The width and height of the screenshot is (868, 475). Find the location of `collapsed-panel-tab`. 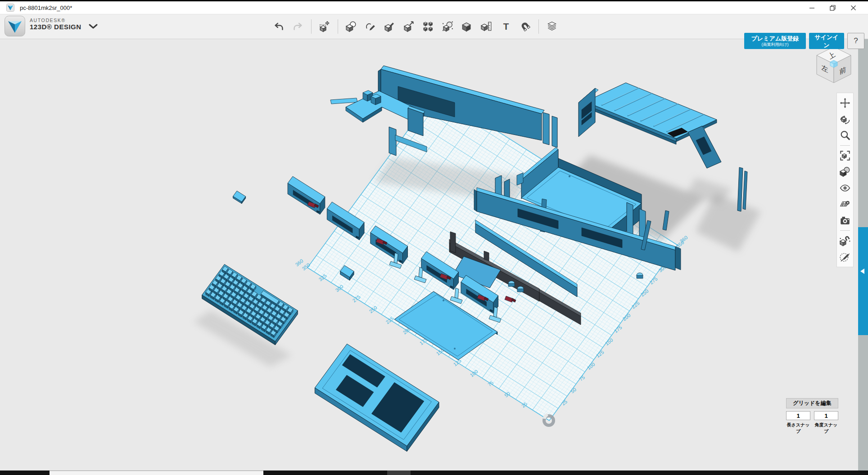

collapsed-panel-tab is located at coordinates (863, 281).